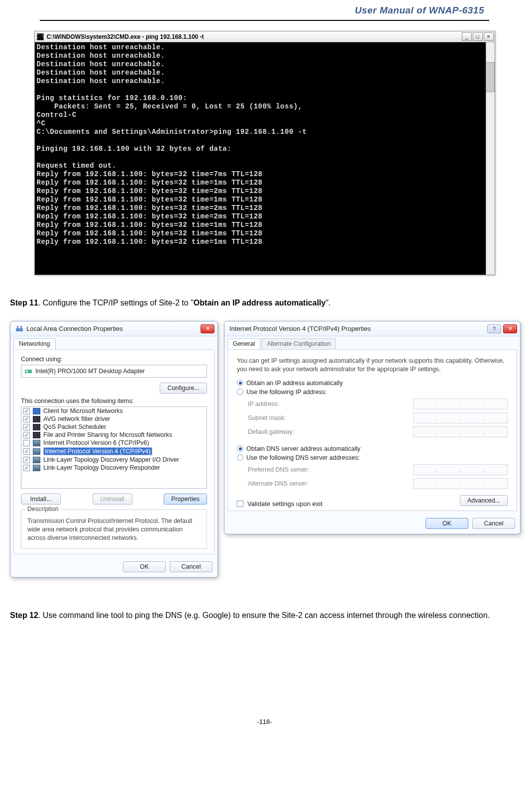 The height and width of the screenshot is (812, 529). I want to click on tab-general: General, so click(244, 344).